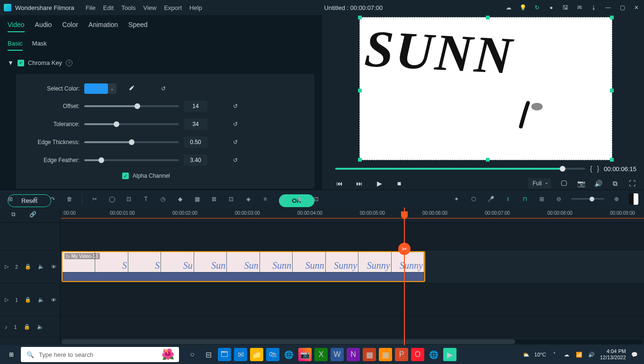 The height and width of the screenshot is (364, 644). Describe the element at coordinates (565, 8) in the screenshot. I see `save-icon: 🖫` at that location.